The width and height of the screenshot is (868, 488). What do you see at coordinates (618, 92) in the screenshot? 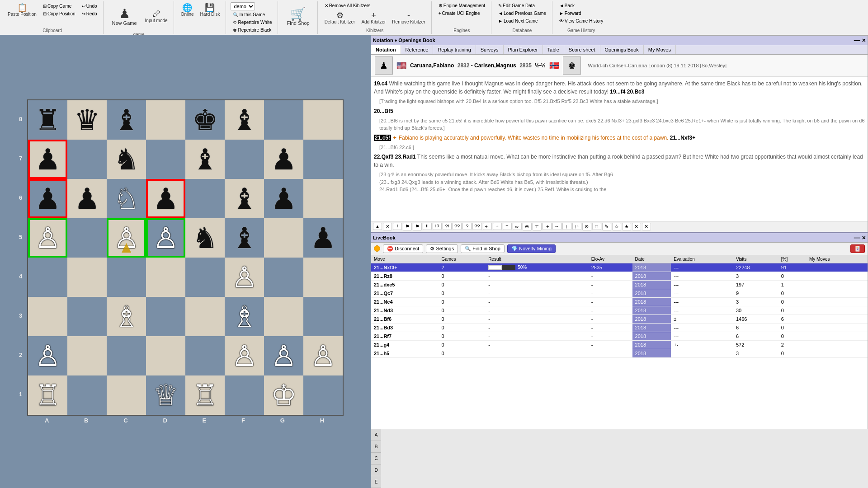
I see `move-19f4: 19...f4` at bounding box center [618, 92].